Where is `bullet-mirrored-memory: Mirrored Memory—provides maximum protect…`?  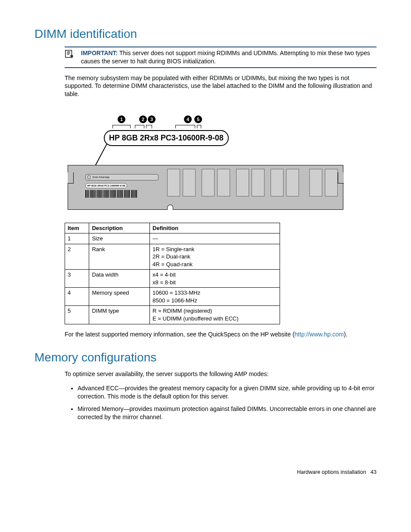
bullet-mirrored-memory: Mirrored Memory—provides maximum protect… is located at coordinates (227, 413).